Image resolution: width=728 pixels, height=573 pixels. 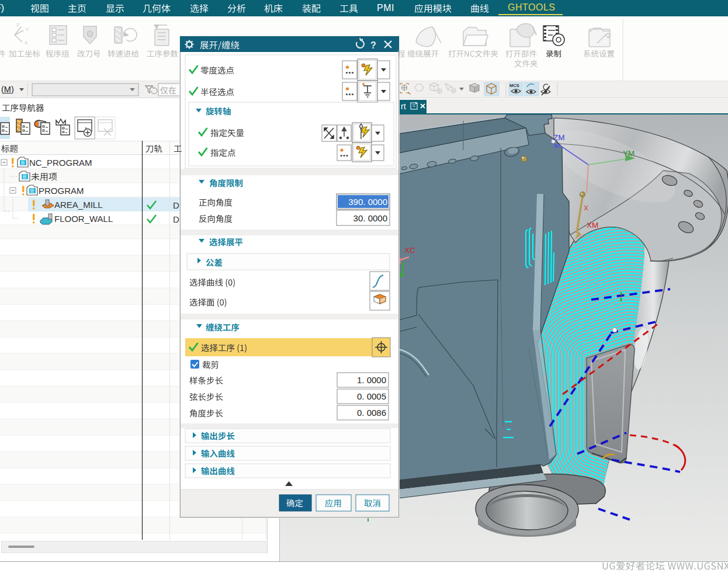 I want to click on svg-text: 1. 0000, so click(x=372, y=380).